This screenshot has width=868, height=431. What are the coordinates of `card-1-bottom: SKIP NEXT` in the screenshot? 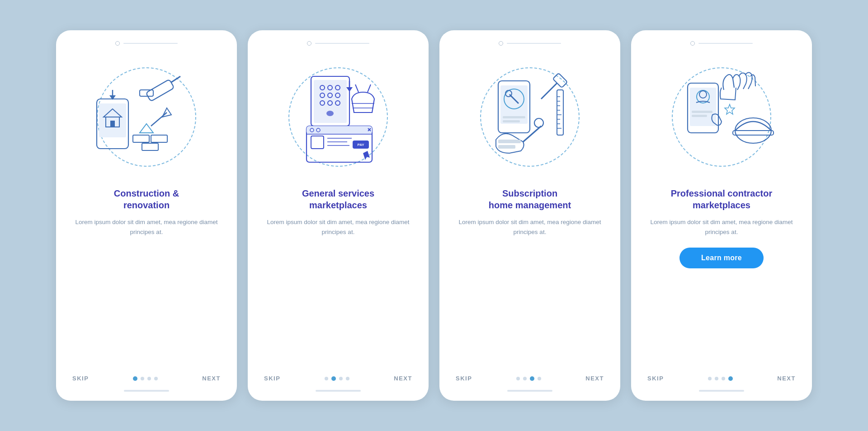 It's located at (146, 383).